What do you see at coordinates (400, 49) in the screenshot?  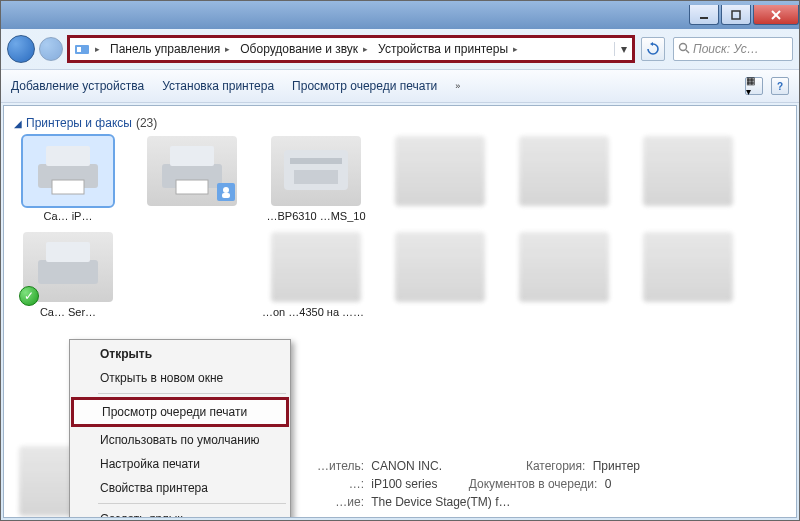 I see `nav-row: ▸ Панель управления ▸ Оборудование и зву…` at bounding box center [400, 49].